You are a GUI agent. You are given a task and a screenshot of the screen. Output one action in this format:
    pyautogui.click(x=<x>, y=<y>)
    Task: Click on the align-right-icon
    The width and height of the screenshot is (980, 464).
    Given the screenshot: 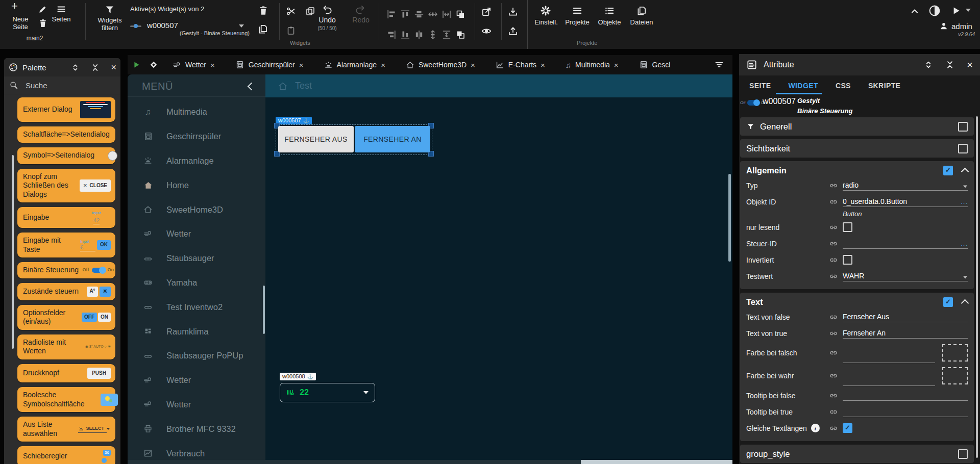 What is the action you would take?
    pyautogui.click(x=391, y=35)
    